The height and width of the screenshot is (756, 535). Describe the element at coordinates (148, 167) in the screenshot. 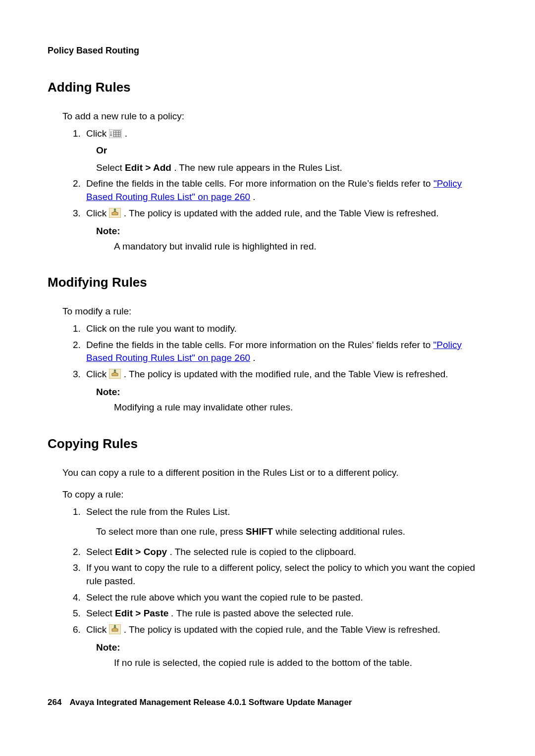

I see `menu-path: Edit > Add` at that location.